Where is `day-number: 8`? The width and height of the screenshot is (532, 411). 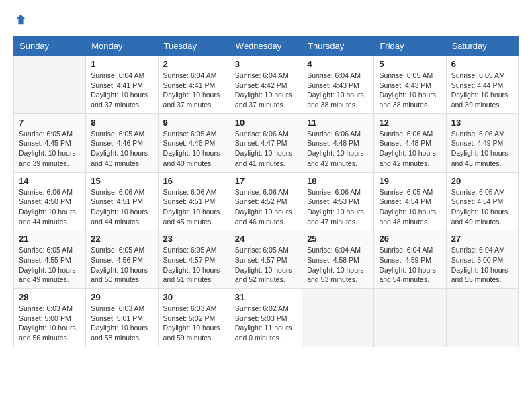
day-number: 8 is located at coordinates (122, 122).